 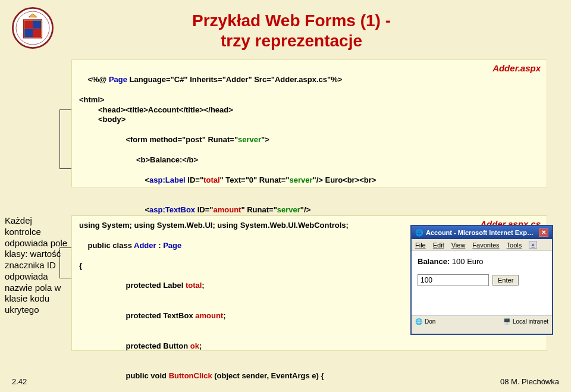 I want to click on browser-titlebar: 🌐 Account - Microsoft Internet Exp… ✕, so click(x=482, y=233).